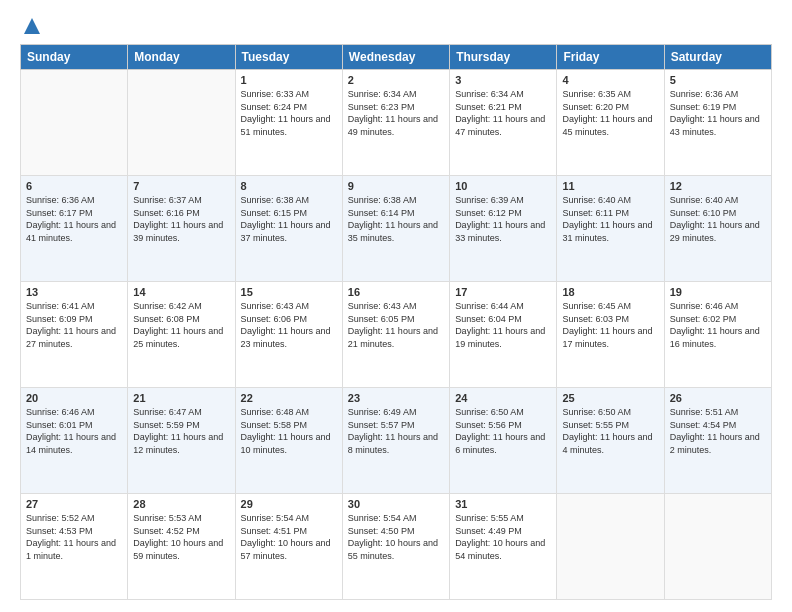  I want to click on day-number: 27, so click(74, 504).